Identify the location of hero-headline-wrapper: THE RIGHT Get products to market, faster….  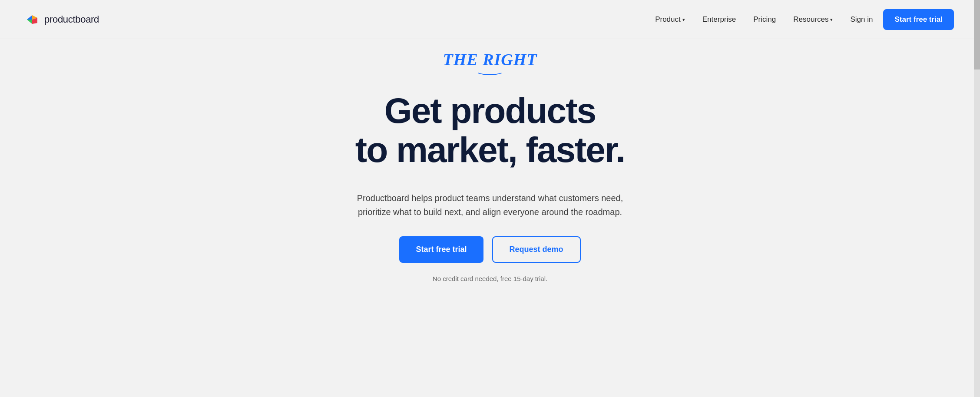
(490, 122).